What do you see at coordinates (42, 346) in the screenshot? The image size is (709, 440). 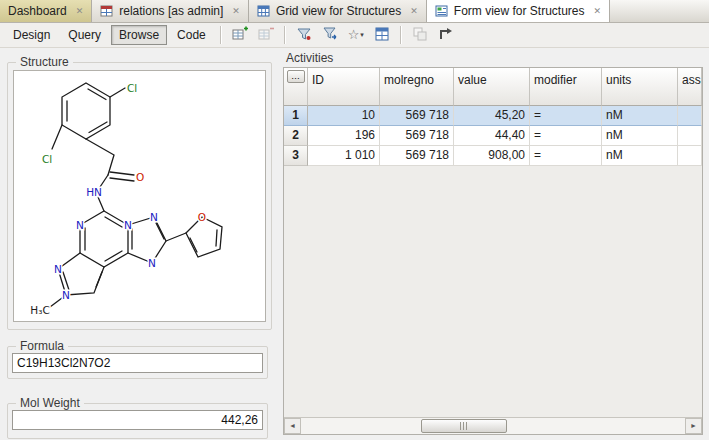 I see `formula-group-title: Formula` at bounding box center [42, 346].